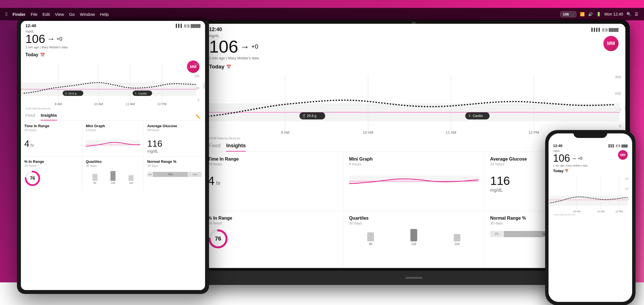 This screenshot has height=305, width=644. Describe the element at coordinates (51, 130) in the screenshot. I see `insight-sub-1-left: 24 hours` at that location.